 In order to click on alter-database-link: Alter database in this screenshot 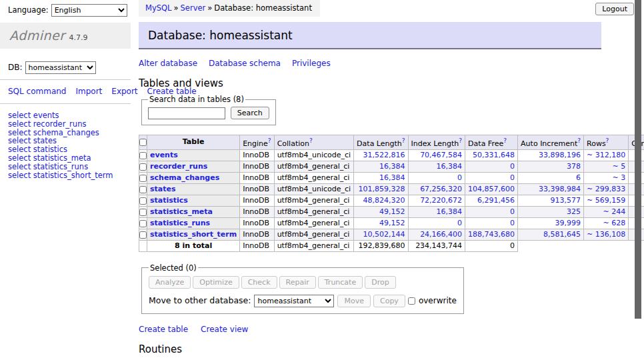, I will do `click(168, 63)`.